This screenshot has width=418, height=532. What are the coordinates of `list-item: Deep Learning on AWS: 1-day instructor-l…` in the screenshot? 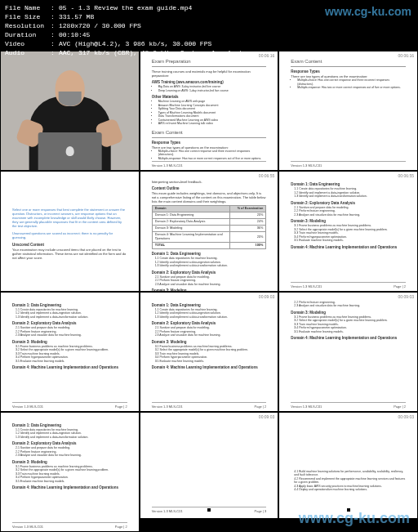 It's located at (212, 92).